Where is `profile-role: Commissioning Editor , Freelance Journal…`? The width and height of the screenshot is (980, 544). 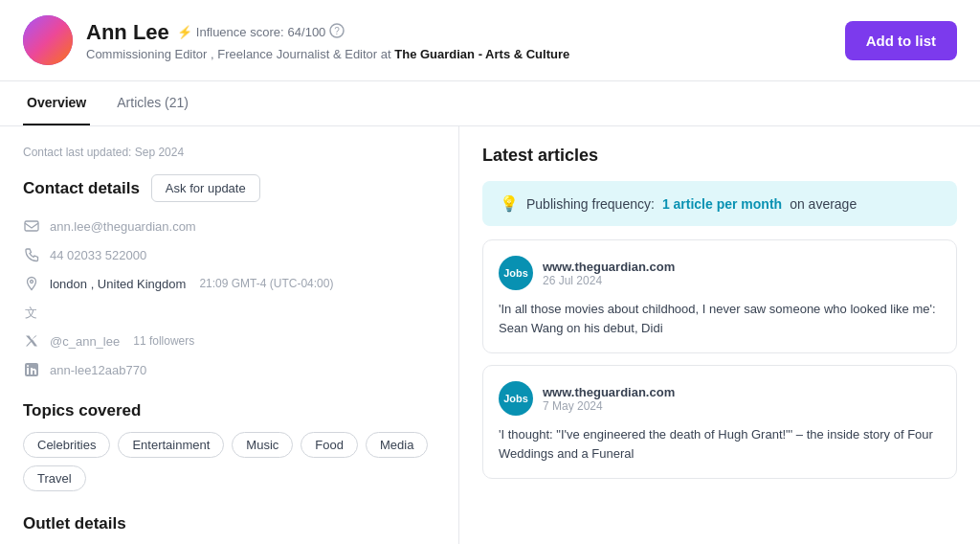
profile-role: Commissioning Editor , Freelance Journal… is located at coordinates (327, 54).